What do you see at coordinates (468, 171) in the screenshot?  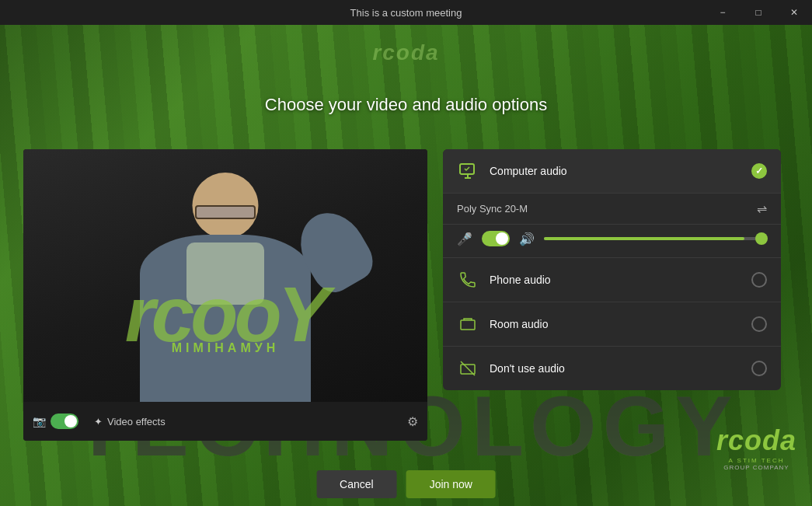 I see `computer-audio-icon` at bounding box center [468, 171].